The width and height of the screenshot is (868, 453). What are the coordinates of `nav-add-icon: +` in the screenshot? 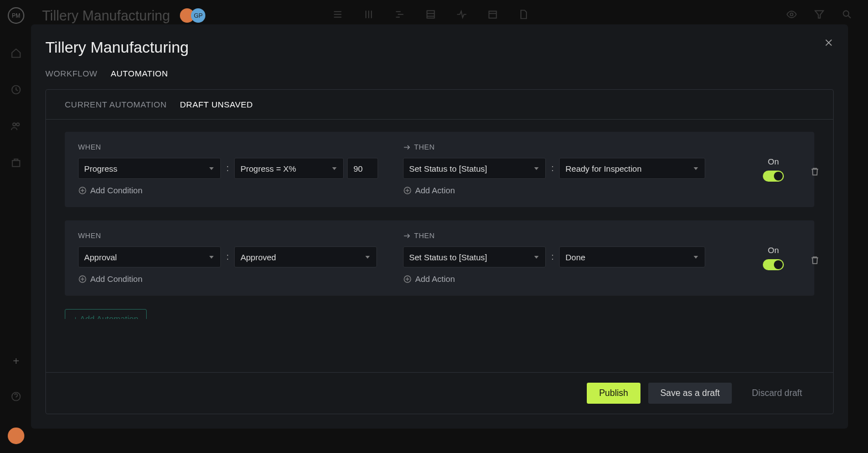 It's located at (16, 361).